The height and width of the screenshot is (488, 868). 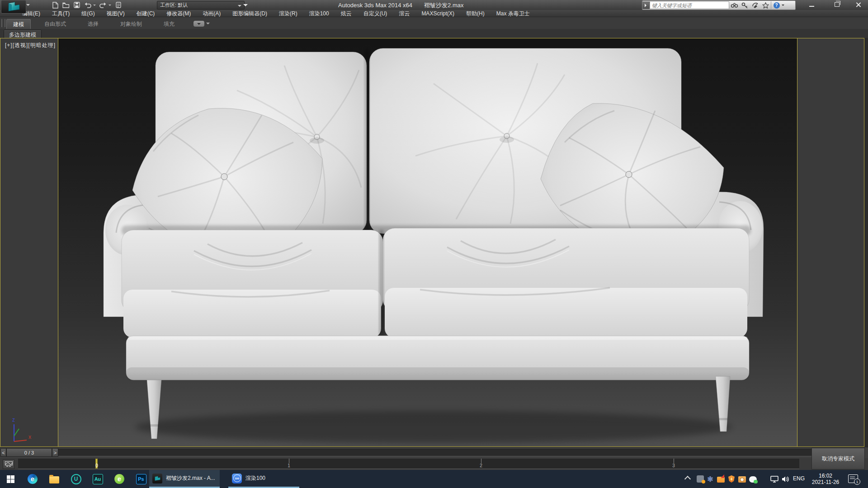 What do you see at coordinates (208, 24) in the screenshot?
I see `ribbon-options-caret-icon` at bounding box center [208, 24].